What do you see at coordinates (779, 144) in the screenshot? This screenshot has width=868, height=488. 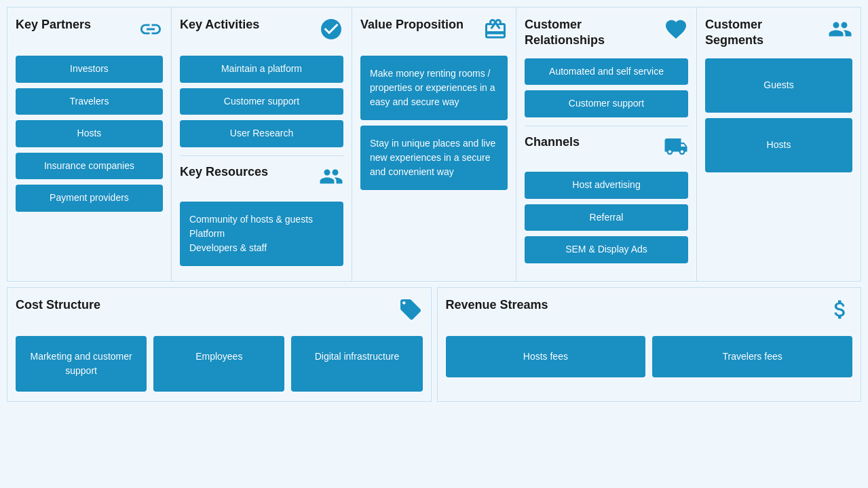 I see `customer-segments-section: Customer Segments Guests Hosts` at bounding box center [779, 144].